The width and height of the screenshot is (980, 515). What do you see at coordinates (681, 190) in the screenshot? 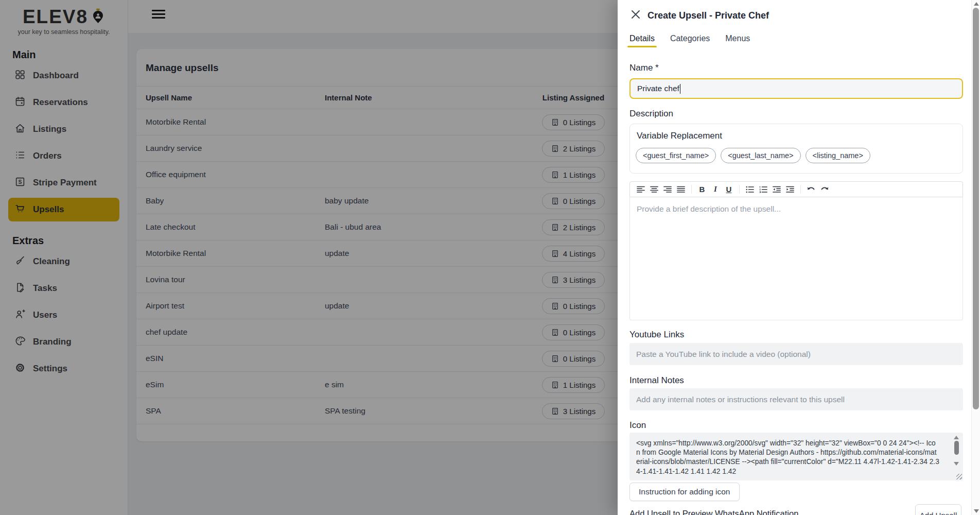
I see `align-justify-icon` at bounding box center [681, 190].